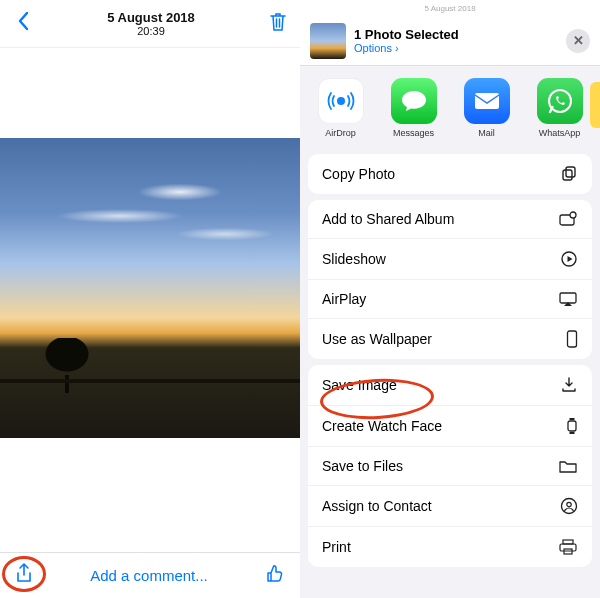  What do you see at coordinates (569, 174) in the screenshot?
I see `copy-icon` at bounding box center [569, 174].